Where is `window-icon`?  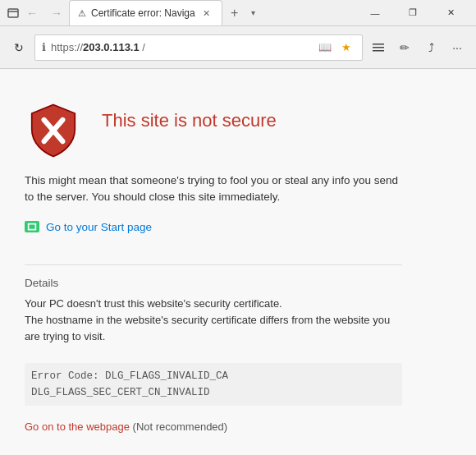 window-icon is located at coordinates (13, 13).